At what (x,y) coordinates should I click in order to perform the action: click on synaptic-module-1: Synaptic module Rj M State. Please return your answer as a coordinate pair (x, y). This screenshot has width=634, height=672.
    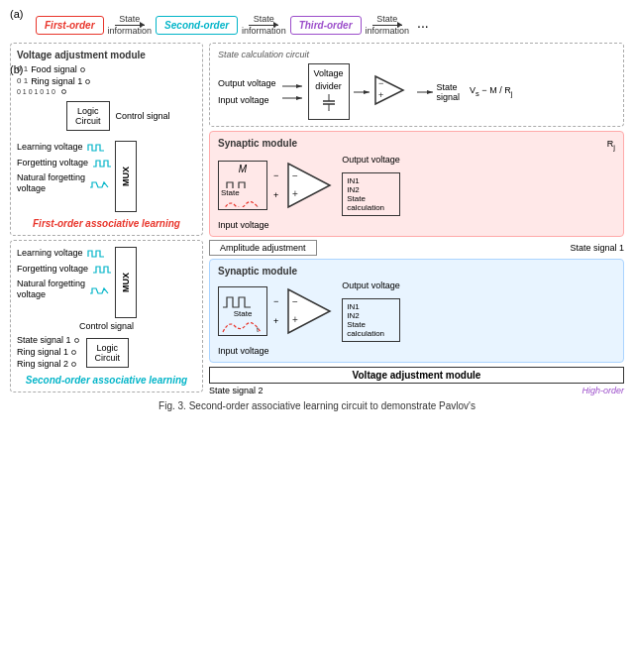
    Looking at the image, I should click on (416, 184).